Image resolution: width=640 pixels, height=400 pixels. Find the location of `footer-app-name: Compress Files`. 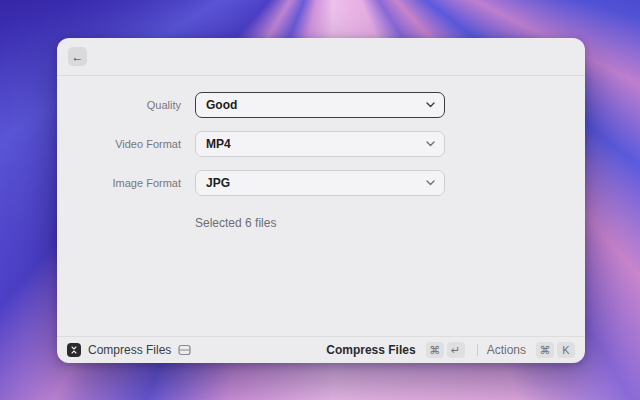

footer-app-name: Compress Files is located at coordinates (130, 350).